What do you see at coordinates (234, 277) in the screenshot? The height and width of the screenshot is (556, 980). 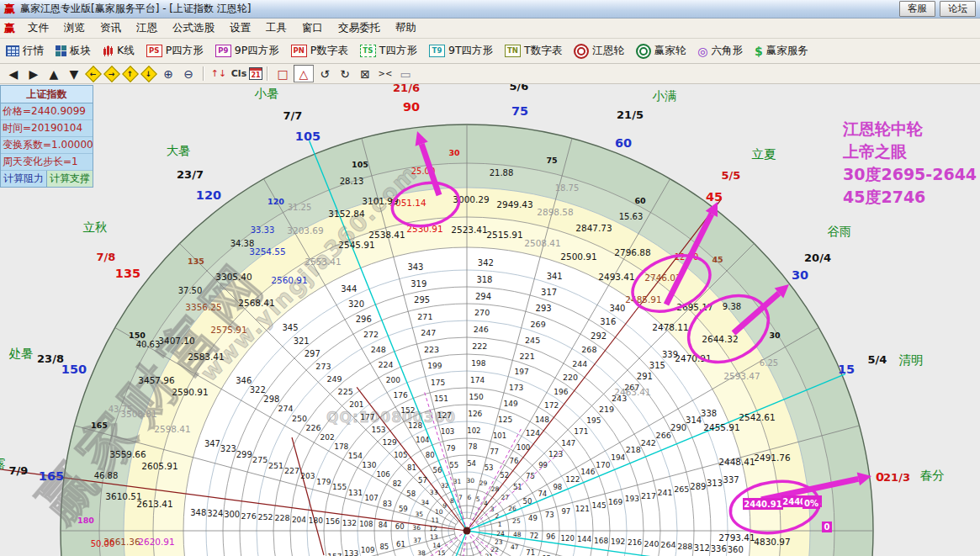 I see `svg-text: 3305.40` at bounding box center [234, 277].